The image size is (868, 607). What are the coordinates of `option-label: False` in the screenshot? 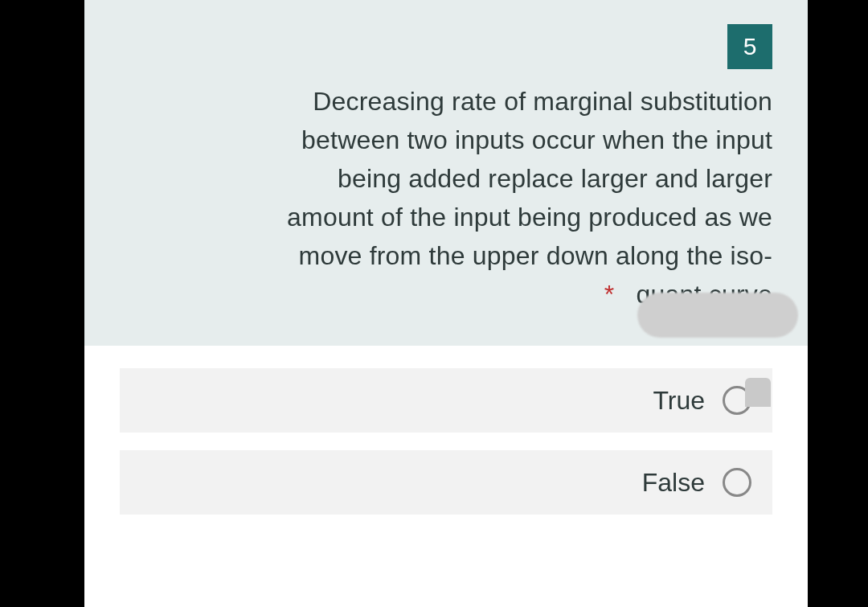 It's located at (674, 482).